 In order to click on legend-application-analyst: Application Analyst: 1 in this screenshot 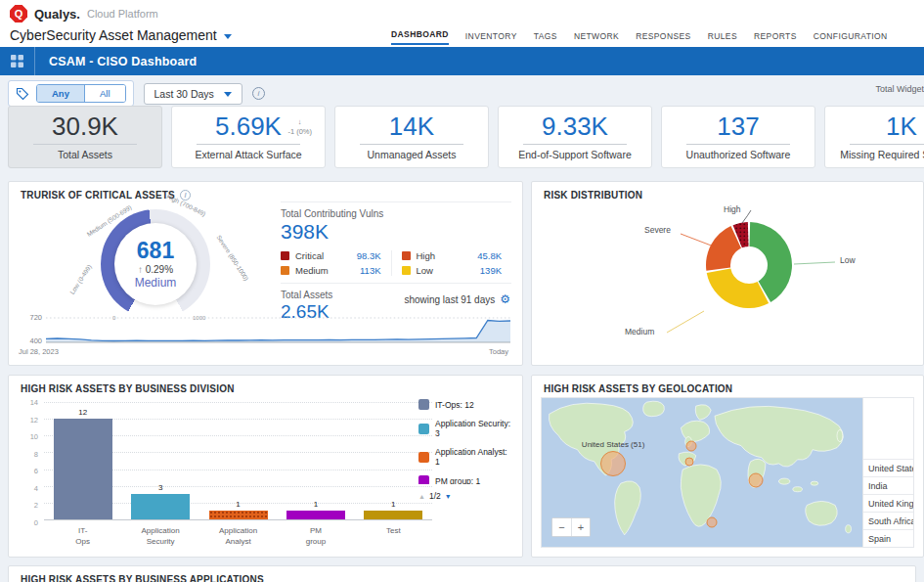, I will do `click(465, 457)`.